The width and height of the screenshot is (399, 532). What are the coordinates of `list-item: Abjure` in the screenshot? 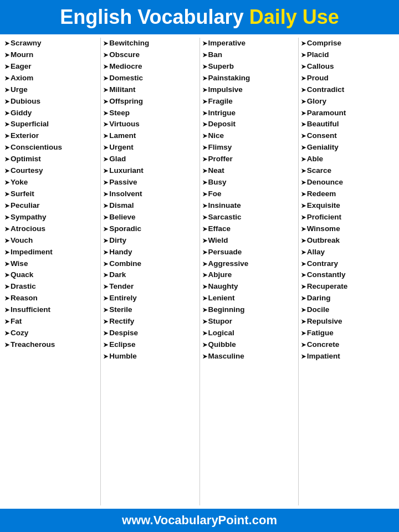 It's located at (249, 275).